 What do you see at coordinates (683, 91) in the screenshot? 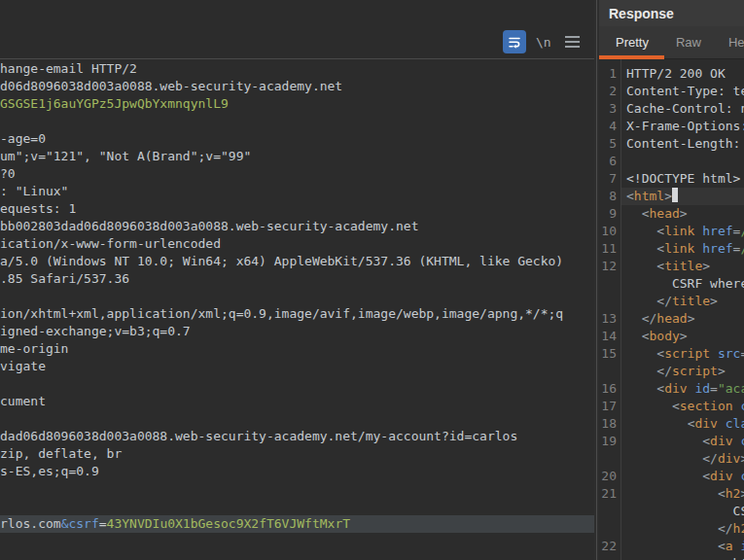
I see `response-code-line: Content-Type: te` at bounding box center [683, 91].